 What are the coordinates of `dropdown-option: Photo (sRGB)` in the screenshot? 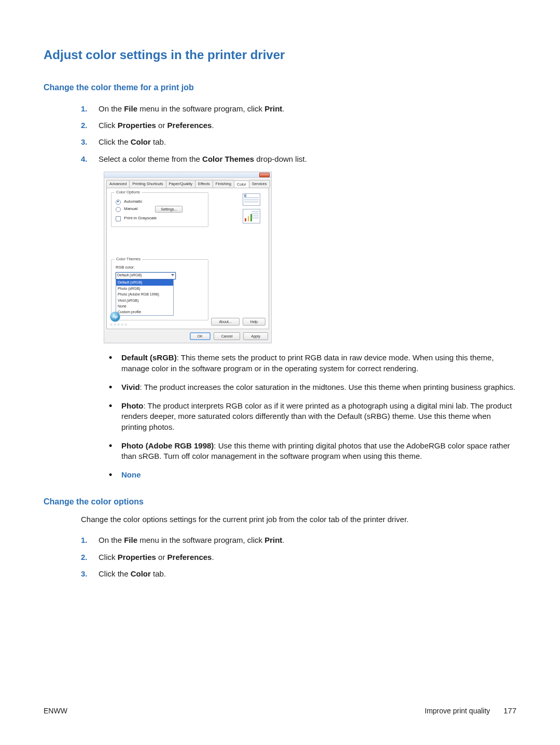 It's located at (145, 288).